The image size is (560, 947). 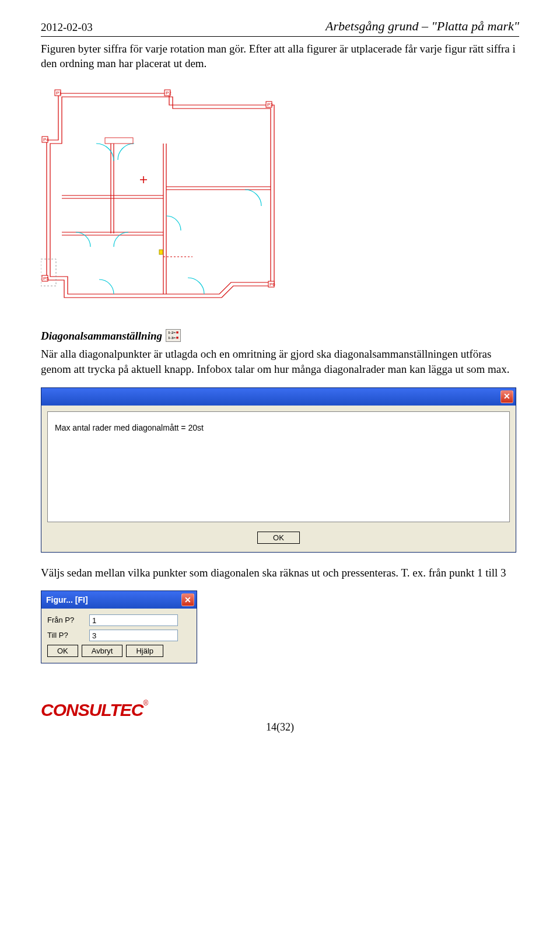 I want to click on to-row: Till P?, so click(x=119, y=635).